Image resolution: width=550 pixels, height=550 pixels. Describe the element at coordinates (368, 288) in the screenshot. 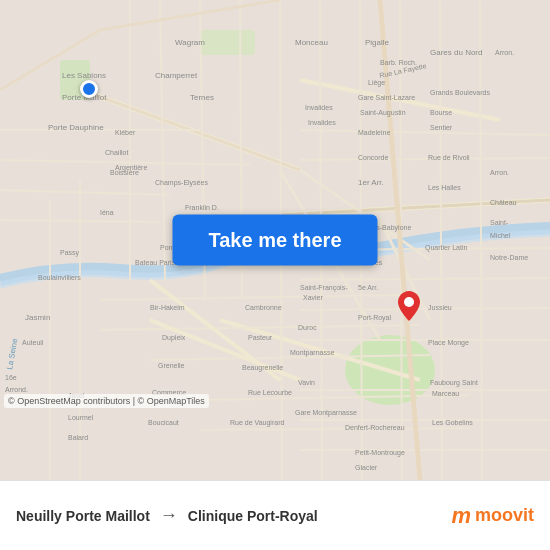

I see `svg-text: 5e Arr.` at that location.